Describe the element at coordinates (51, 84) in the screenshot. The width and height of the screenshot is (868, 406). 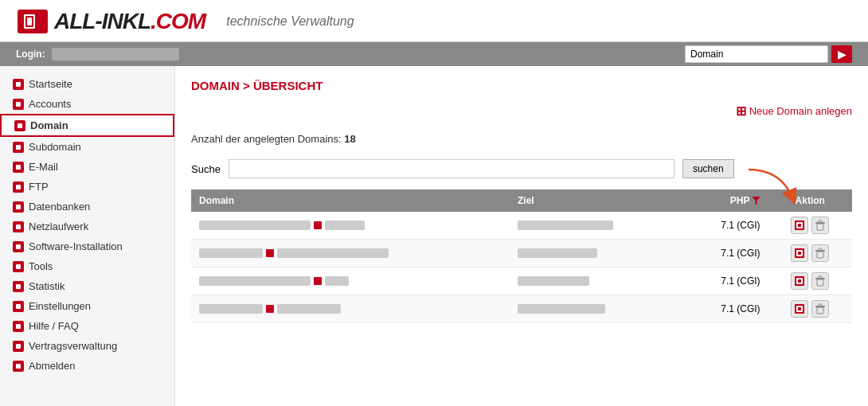
I see `sidebar-label-startseite: Startseite` at that location.